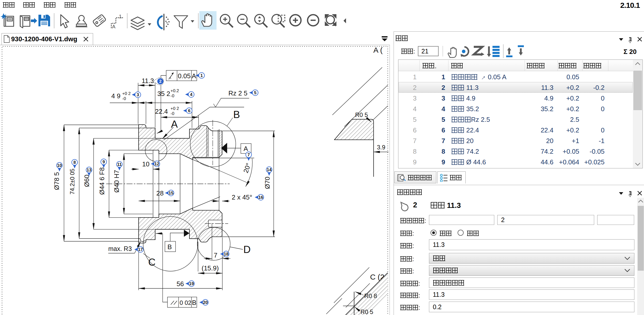 The image size is (644, 315). What do you see at coordinates (238, 93) in the screenshot?
I see `svg-text: Rz 2 5` at bounding box center [238, 93].